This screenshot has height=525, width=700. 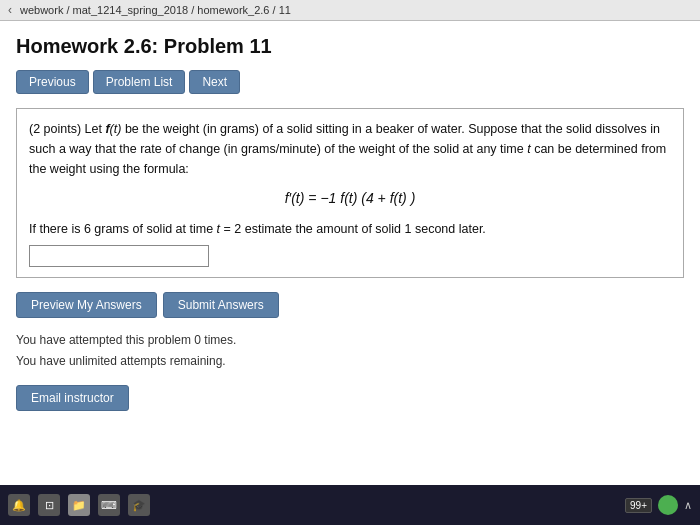 I want to click on taskbar-folder-icon: 📁, so click(x=79, y=505).